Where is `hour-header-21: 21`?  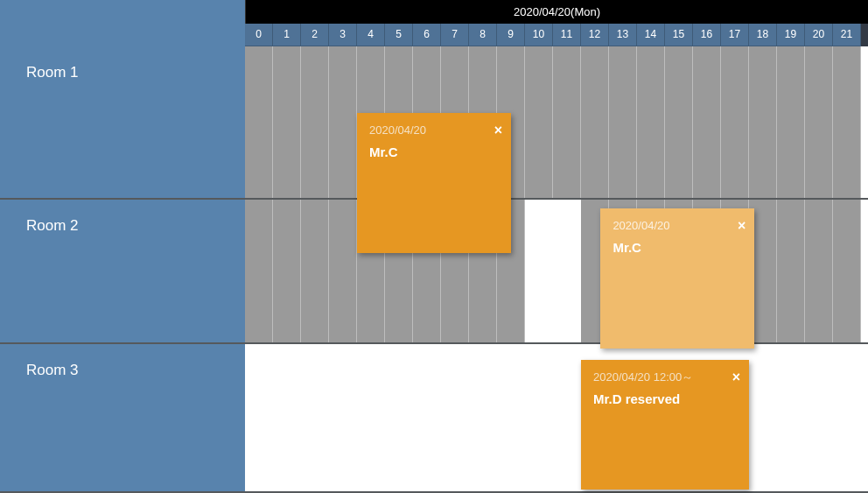
hour-header-21: 21 is located at coordinates (847, 35).